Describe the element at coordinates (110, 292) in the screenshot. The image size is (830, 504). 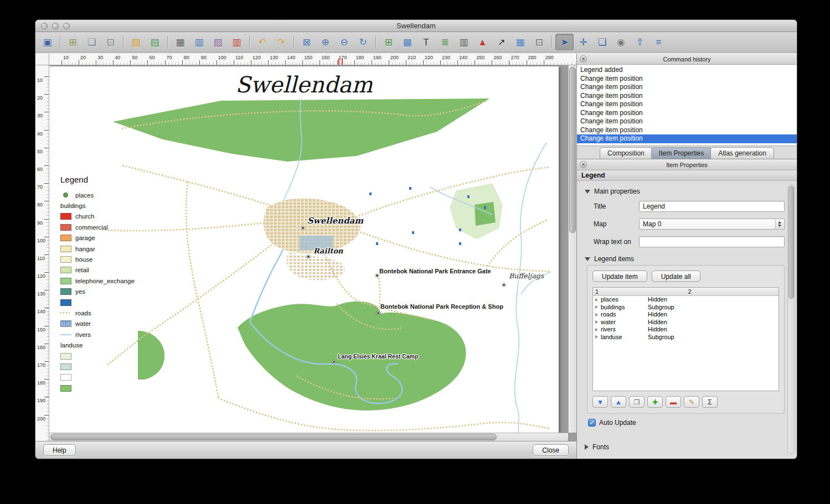
I see `legend-entry: yes` at that location.